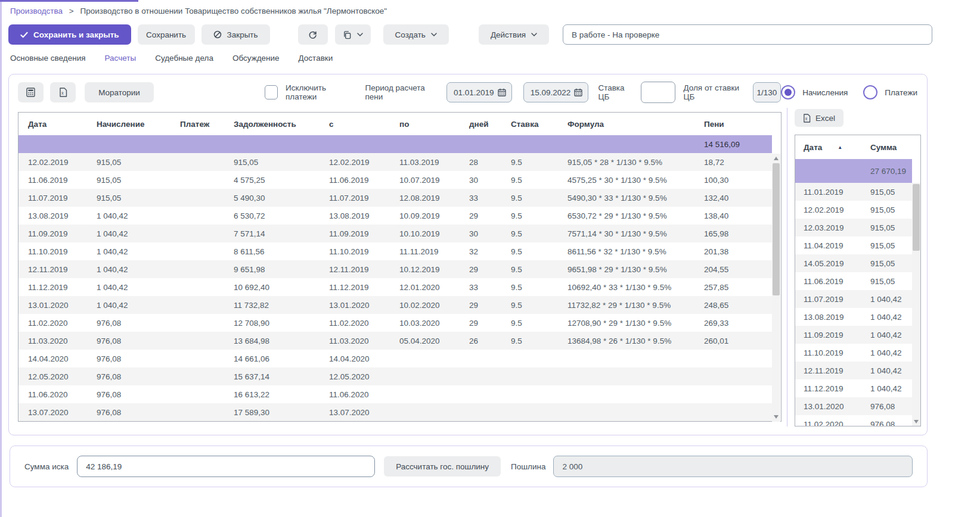 This screenshot has width=980, height=517. Describe the element at coordinates (52, 180) in the screenshot. I see `cell-date: 11.06.2019` at that location.